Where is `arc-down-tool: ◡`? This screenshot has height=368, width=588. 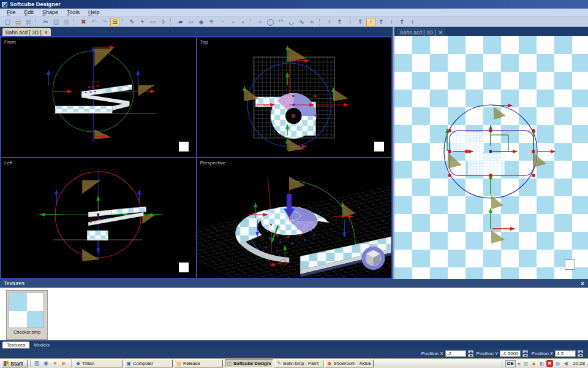
arc-down-tool: ◡ is located at coordinates (292, 22).